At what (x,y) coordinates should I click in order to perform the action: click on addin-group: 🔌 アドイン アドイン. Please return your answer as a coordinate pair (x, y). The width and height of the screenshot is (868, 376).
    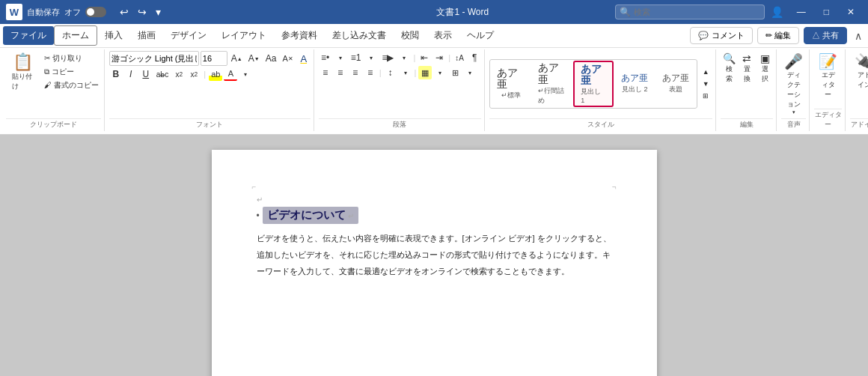
    Looking at the image, I should click on (858, 90).